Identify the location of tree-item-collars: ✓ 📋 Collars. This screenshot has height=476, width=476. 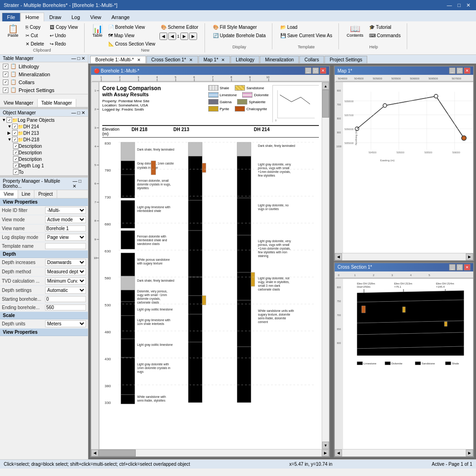
(44, 82).